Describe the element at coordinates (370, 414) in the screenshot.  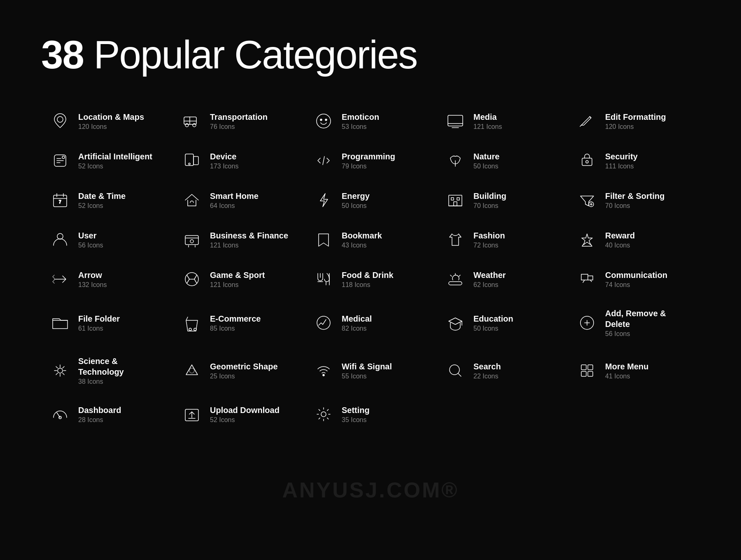
I see `category-item-setting: Setting 35 Icons` at that location.